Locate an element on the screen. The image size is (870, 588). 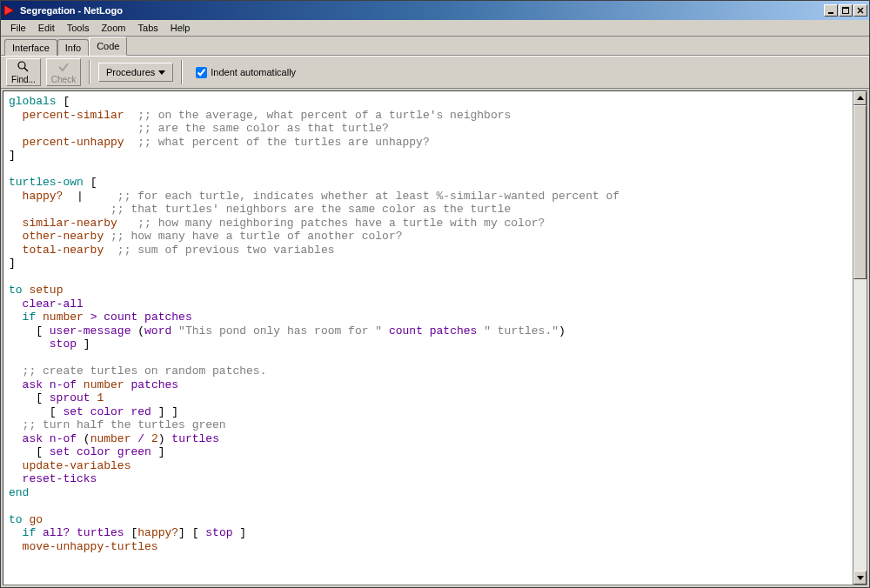
vertical-scrollbar is located at coordinates (860, 337).